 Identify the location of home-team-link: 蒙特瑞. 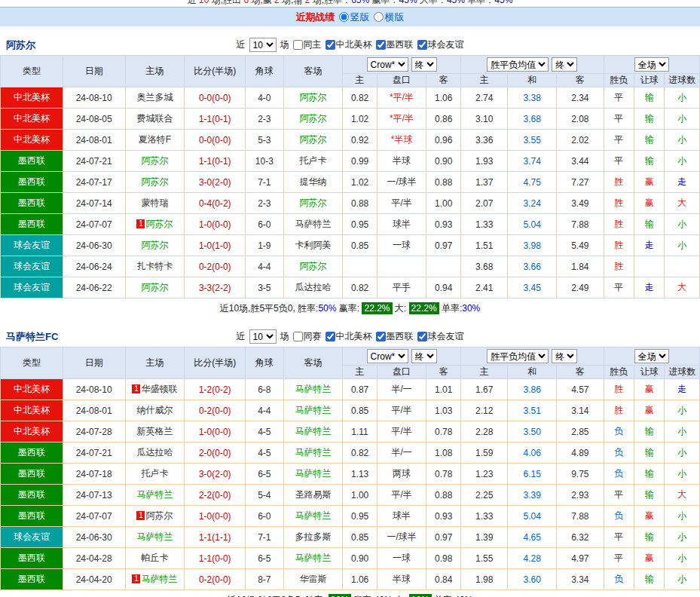
(154, 203).